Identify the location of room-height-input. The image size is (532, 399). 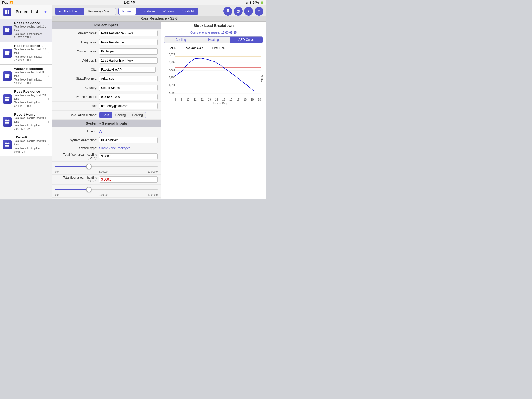
(128, 199).